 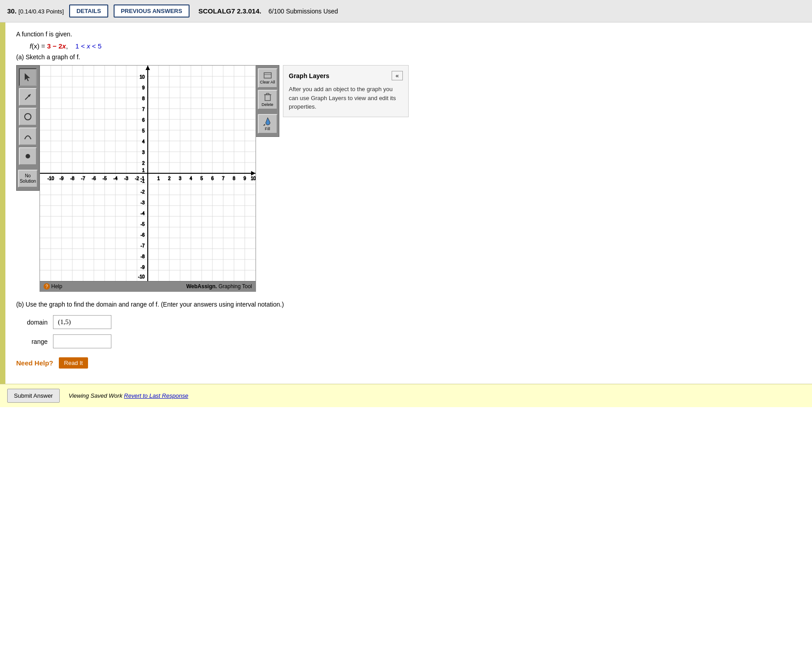 What do you see at coordinates (28, 117) in the screenshot?
I see `circle-tool` at bounding box center [28, 117].